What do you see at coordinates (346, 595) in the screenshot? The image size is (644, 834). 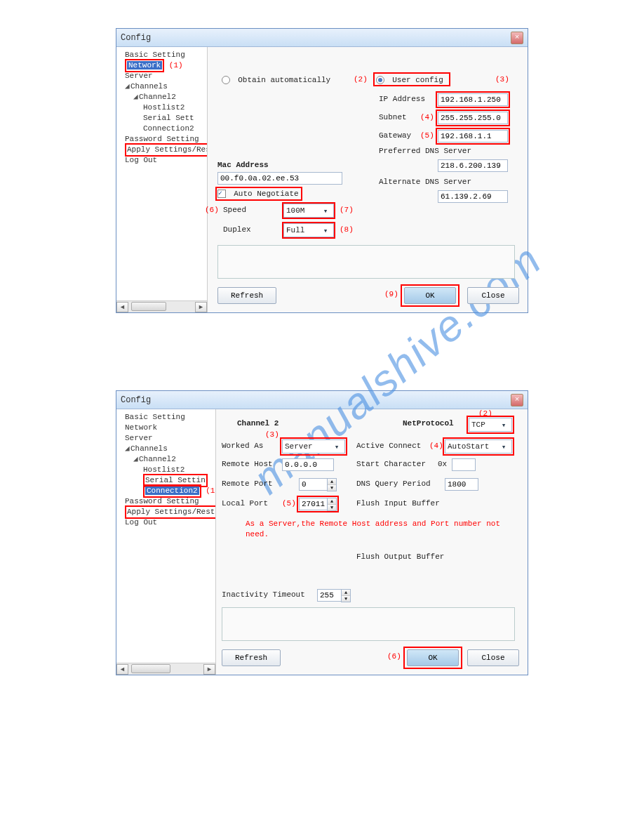 I see `inactivity-stepper: ▲▼` at bounding box center [346, 595].